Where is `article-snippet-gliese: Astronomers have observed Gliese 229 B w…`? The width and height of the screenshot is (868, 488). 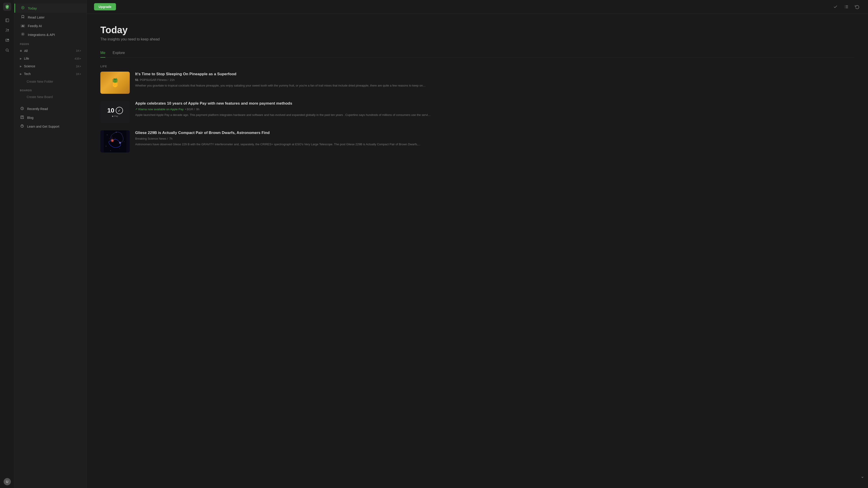
article-snippet-gliese: Astronomers have observed Gliese 229 B w… is located at coordinates (495, 144).